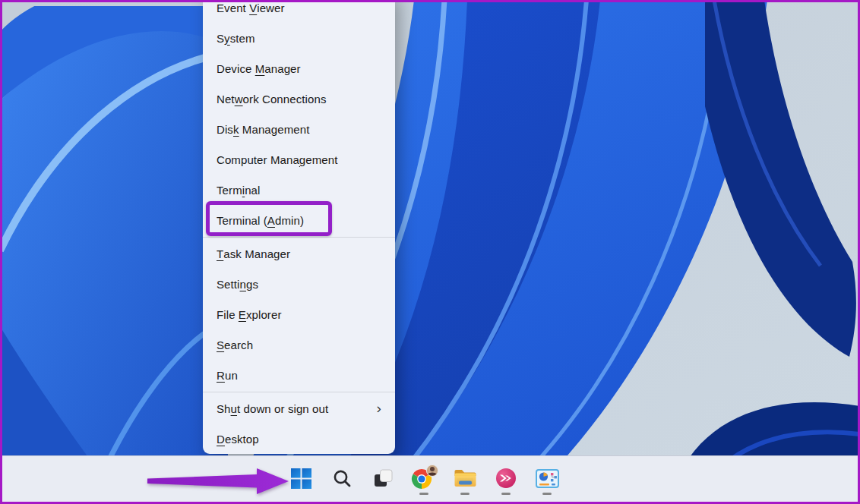 The image size is (860, 504). What do you see at coordinates (383, 478) in the screenshot?
I see `task-view-icon` at bounding box center [383, 478].